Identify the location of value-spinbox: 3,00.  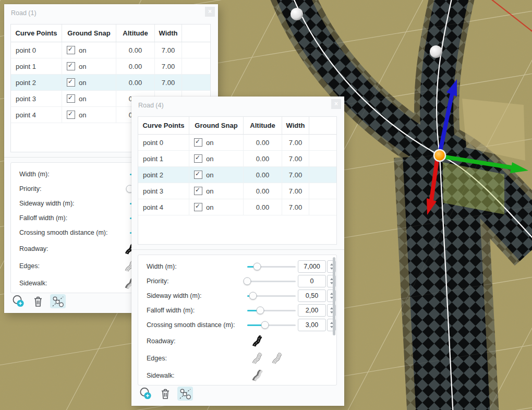
(312, 325).